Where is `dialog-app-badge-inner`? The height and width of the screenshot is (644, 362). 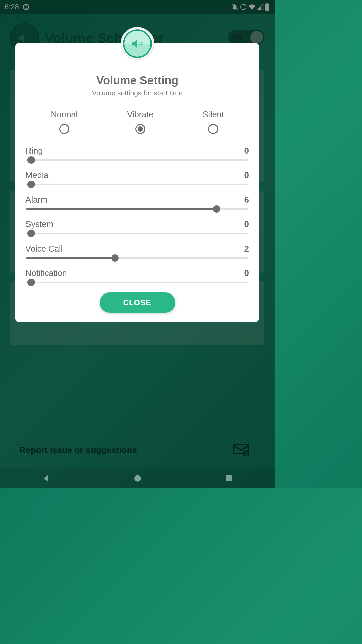
dialog-app-badge-inner is located at coordinates (137, 44).